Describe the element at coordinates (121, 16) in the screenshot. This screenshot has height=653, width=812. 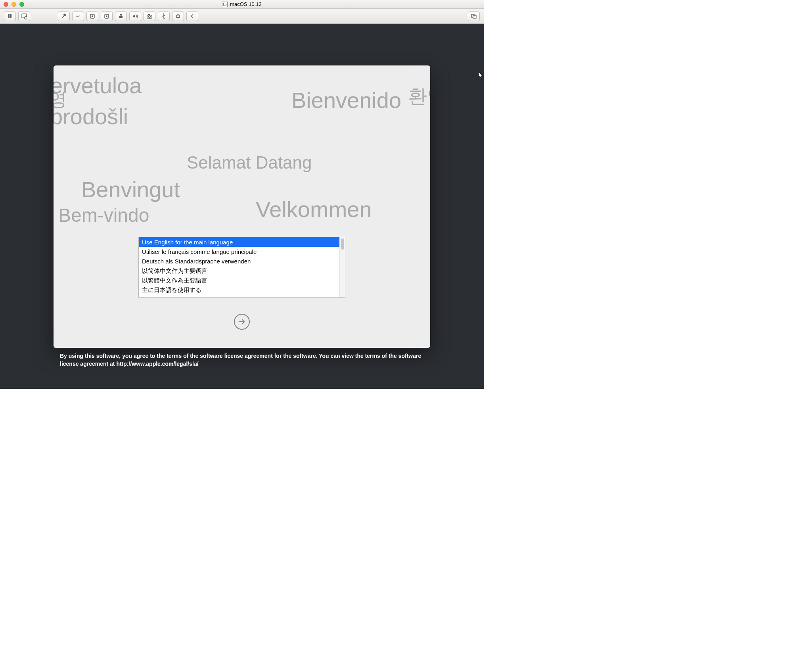
I see `lock-icon` at that location.